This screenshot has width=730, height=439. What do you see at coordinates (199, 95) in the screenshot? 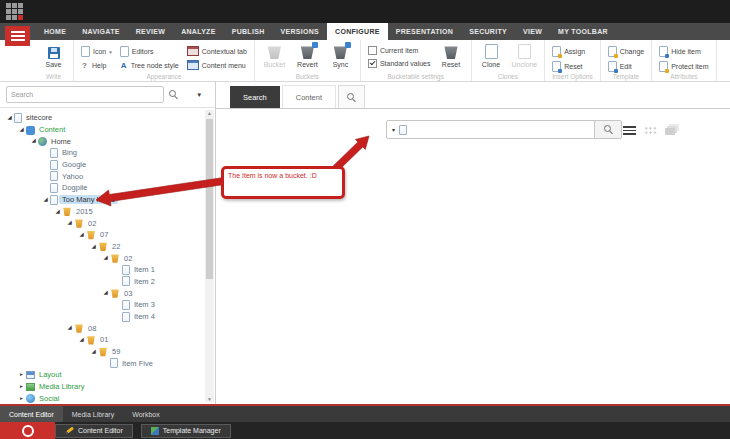
I see `search-options-caret-icon: ▾` at bounding box center [199, 95].